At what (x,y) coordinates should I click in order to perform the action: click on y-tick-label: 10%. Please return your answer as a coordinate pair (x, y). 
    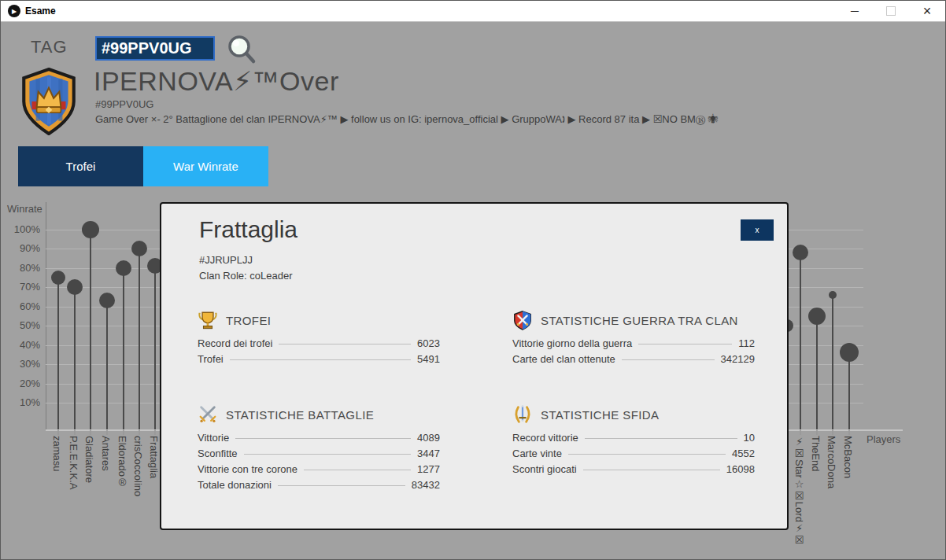
    Looking at the image, I should click on (20, 403).